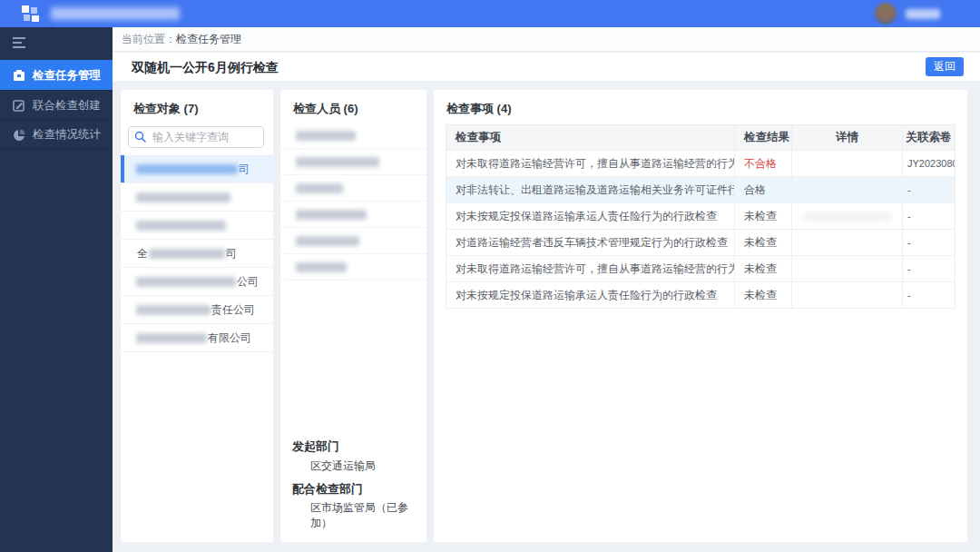 The image size is (980, 552). Describe the element at coordinates (67, 105) in the screenshot. I see `sidebar-item-label: 联合检查创建` at that location.